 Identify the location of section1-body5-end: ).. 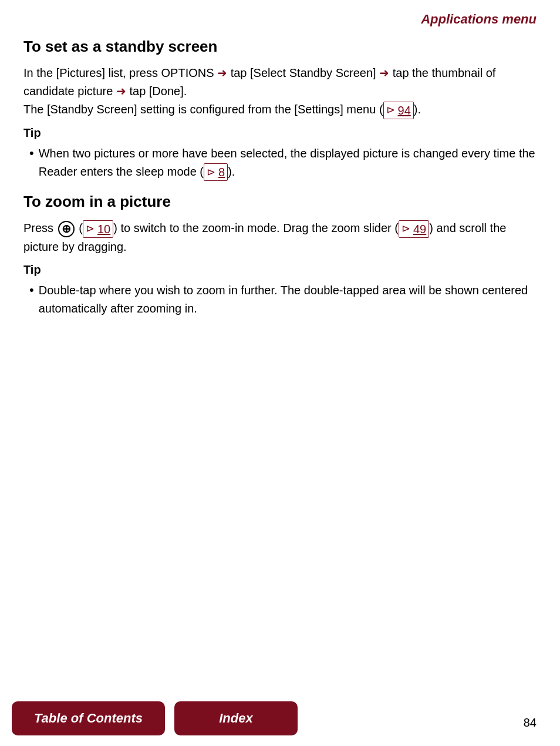
(417, 109).